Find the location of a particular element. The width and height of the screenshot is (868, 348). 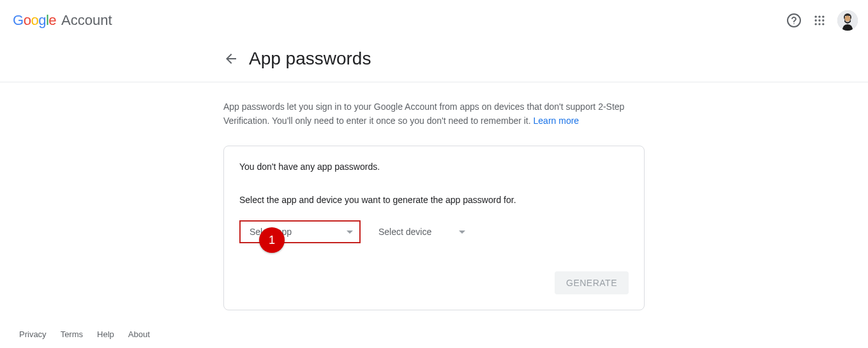

select-device-label: Select device is located at coordinates (405, 232).